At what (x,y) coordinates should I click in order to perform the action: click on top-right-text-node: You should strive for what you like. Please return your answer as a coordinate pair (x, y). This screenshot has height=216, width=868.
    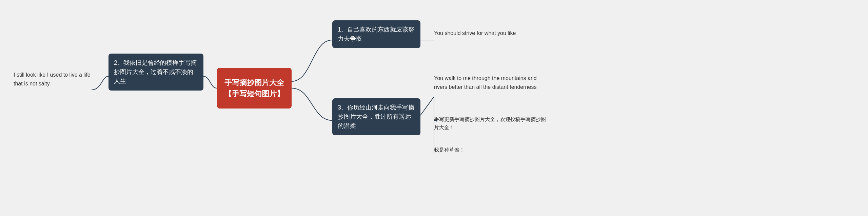
    Looking at the image, I should click on (488, 33).